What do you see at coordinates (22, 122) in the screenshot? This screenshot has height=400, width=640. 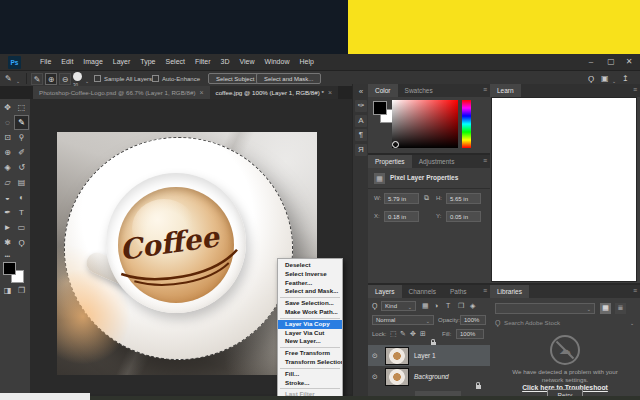 I see `quick-selection-tool: ✎` at bounding box center [22, 122].